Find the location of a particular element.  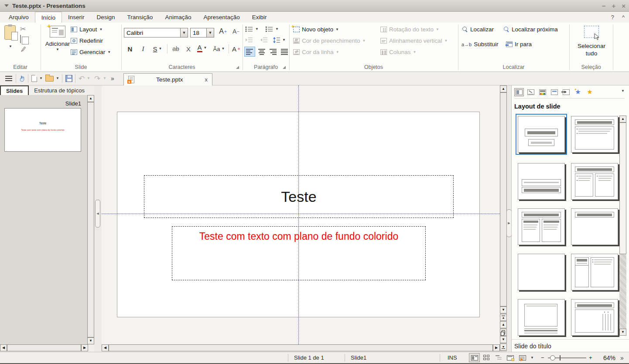

vertical-alignment-button: Alinhamento vertical▼ is located at coordinates (414, 41).